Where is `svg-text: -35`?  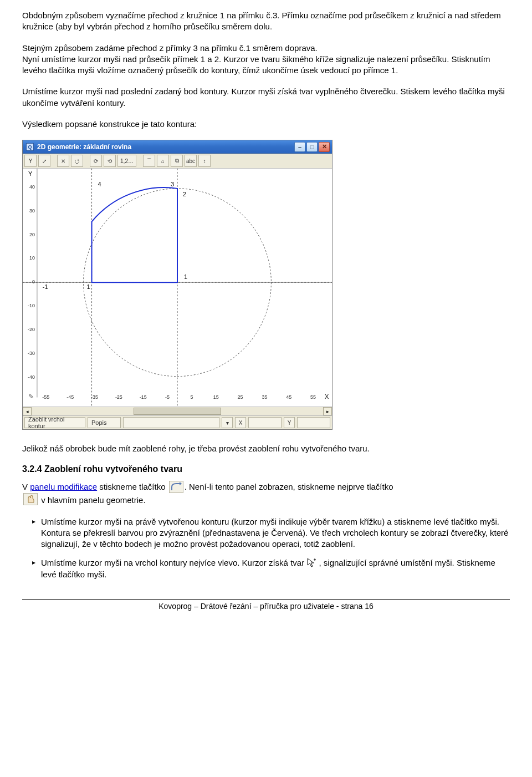
svg-text: -35 is located at coordinates (94, 397).